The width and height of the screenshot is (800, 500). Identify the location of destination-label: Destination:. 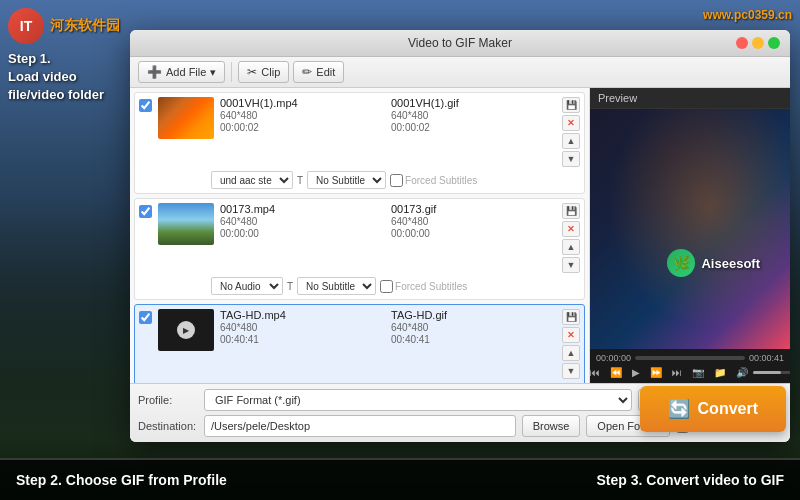
(168, 426).